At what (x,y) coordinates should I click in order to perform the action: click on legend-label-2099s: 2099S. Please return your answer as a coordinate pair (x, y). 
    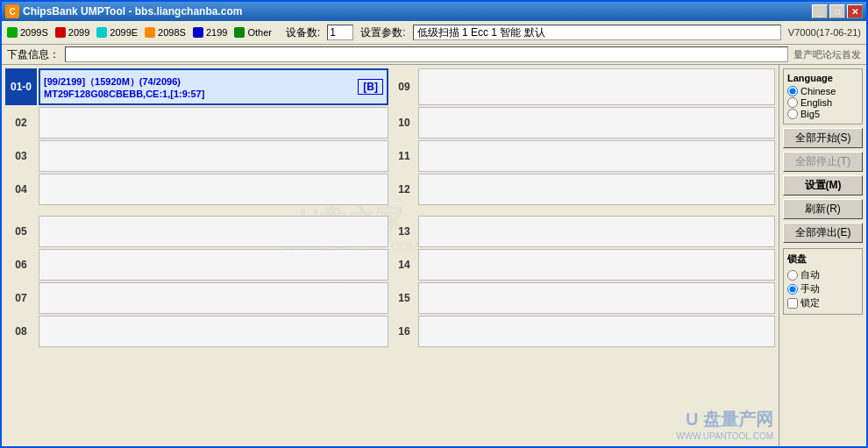
    Looking at the image, I should click on (34, 32).